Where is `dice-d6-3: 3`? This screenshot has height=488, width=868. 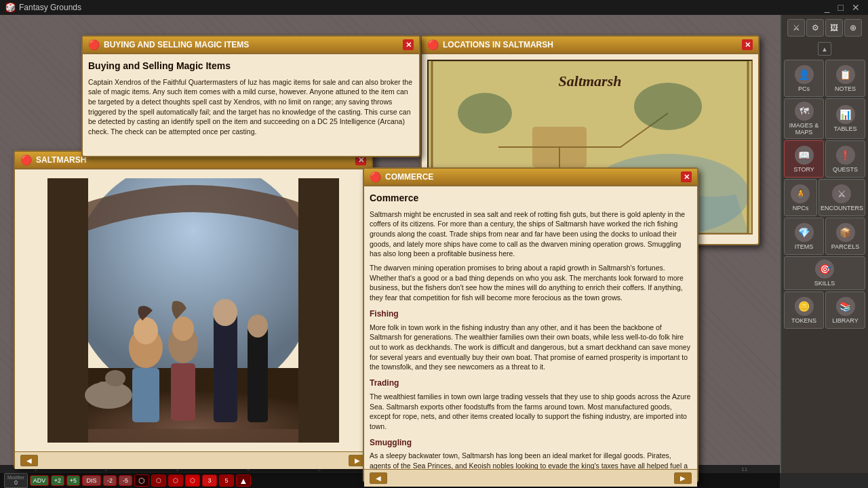 dice-d6-3: 3 is located at coordinates (210, 481).